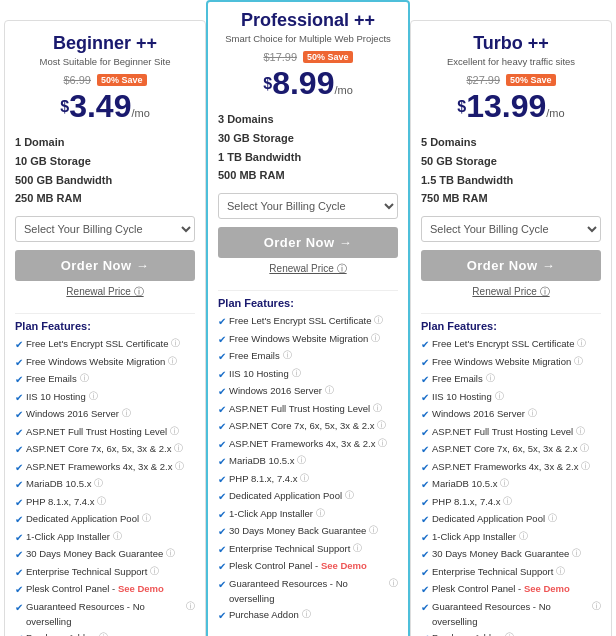 The height and width of the screenshot is (636, 616). I want to click on price-row-turbo: $27.99 50% Save, so click(511, 80).